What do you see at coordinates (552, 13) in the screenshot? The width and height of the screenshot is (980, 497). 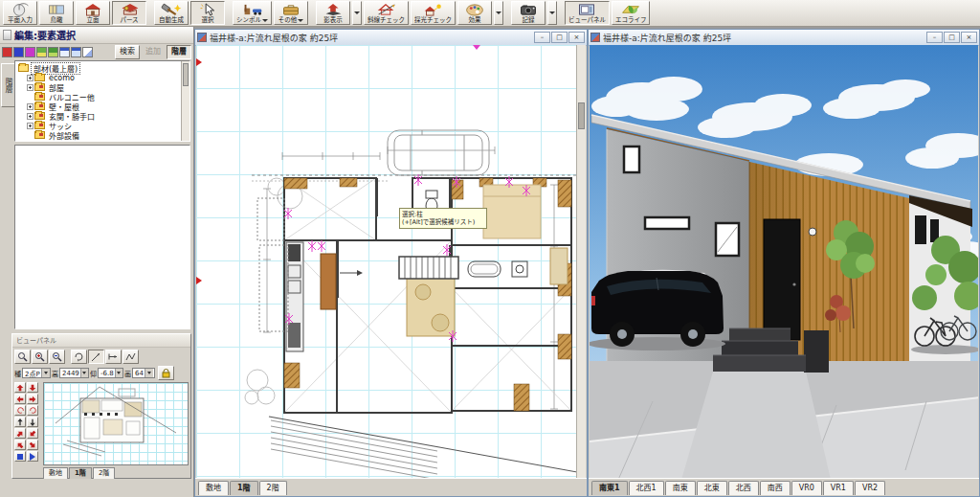 I see `record-dropdown-button` at bounding box center [552, 13].